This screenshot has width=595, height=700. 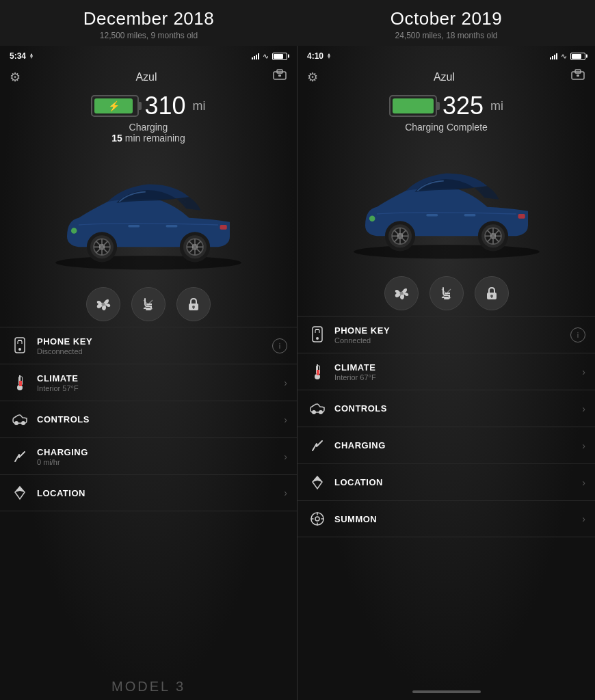 What do you see at coordinates (446, 408) in the screenshot?
I see `menu-controls-oct: CONTROLS ›` at bounding box center [446, 408].